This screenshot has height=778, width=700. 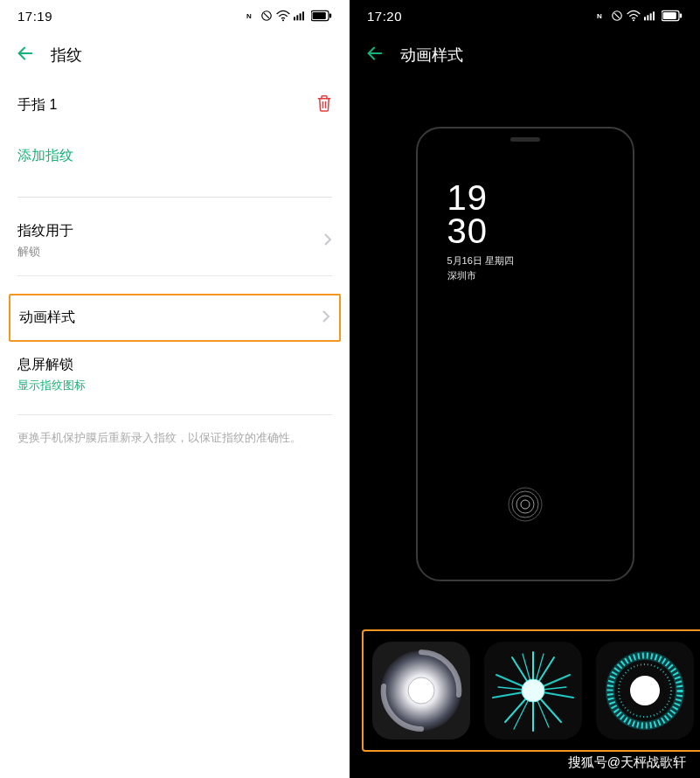 I want to click on used-for-sub: 解锁, so click(x=45, y=252).